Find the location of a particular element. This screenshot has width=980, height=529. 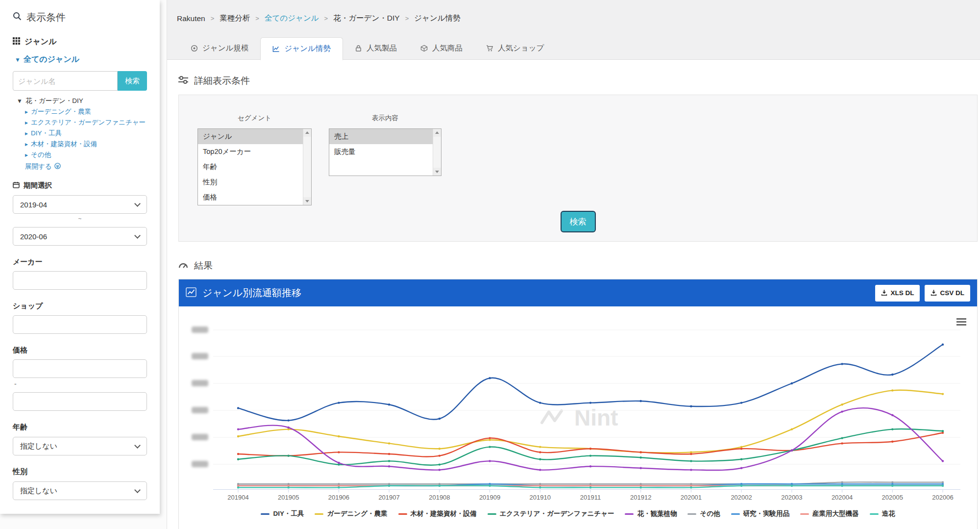

price-min-input is located at coordinates (80, 369).